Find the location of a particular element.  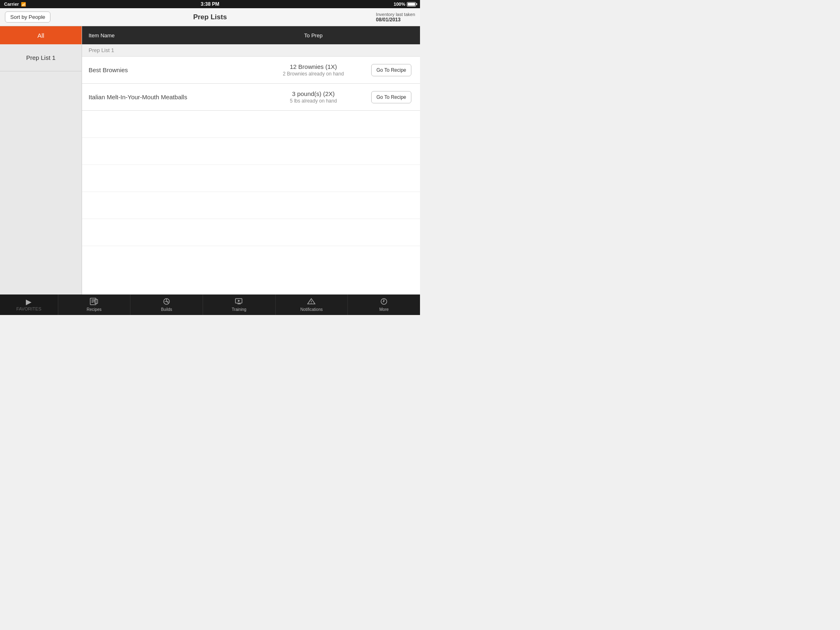

item-name-best-brownies: Best Brownies is located at coordinates (173, 70).